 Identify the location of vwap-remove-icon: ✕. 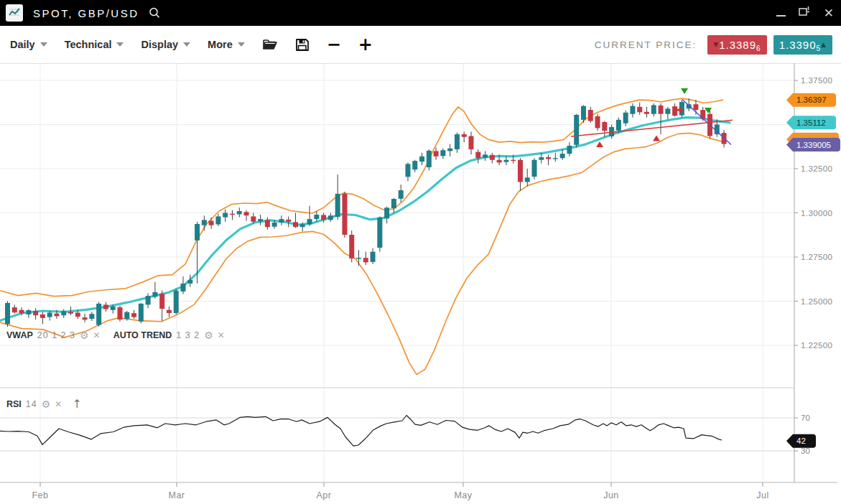
(97, 335).